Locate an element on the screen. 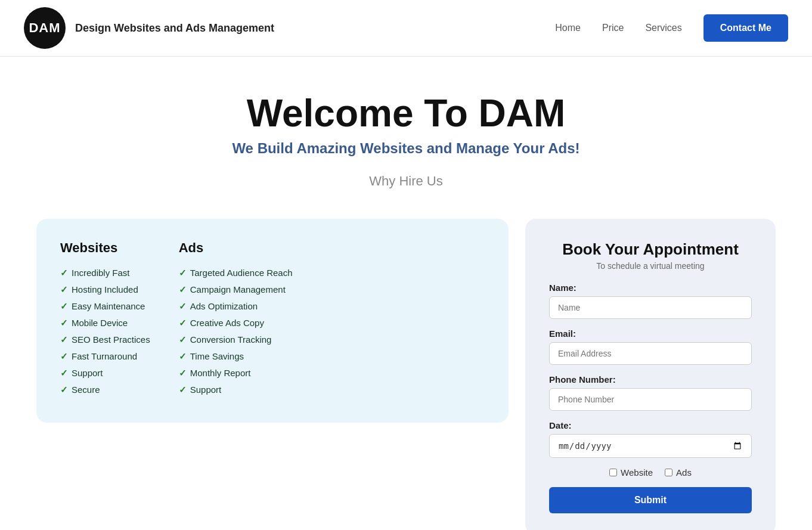 The image size is (812, 530). logo: DAM is located at coordinates (45, 28).